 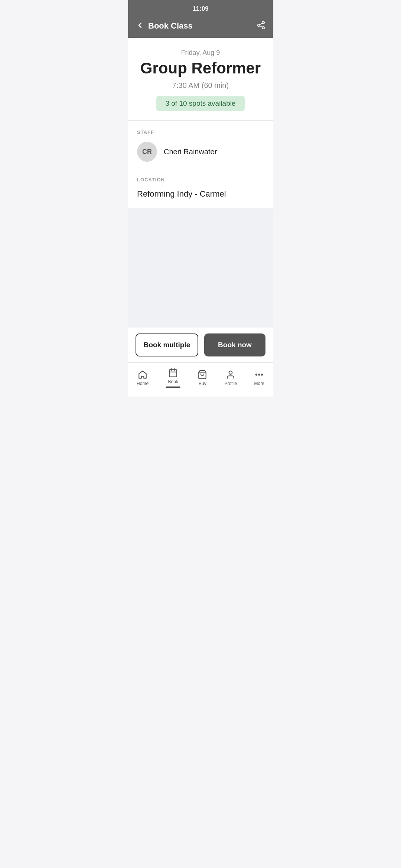 What do you see at coordinates (173, 373) in the screenshot?
I see `book-calendar-icon` at bounding box center [173, 373].